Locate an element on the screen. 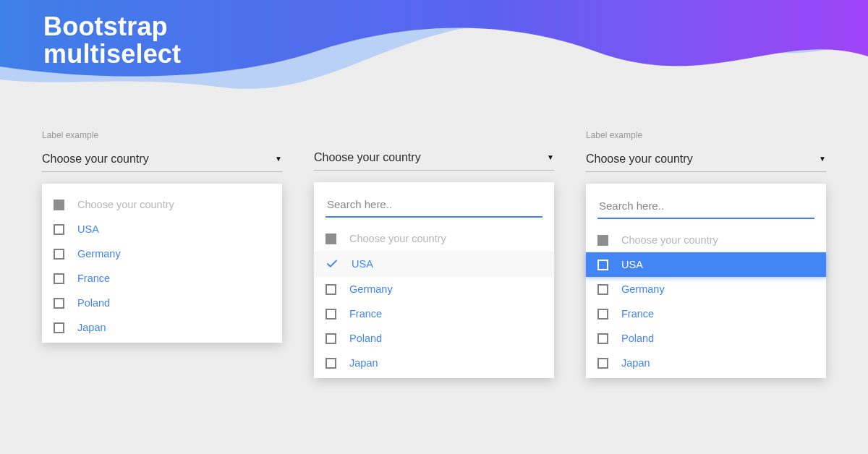 The height and width of the screenshot is (454, 868). multiselect-basic: Label example Choose your country ▼ Choo… is located at coordinates (162, 151).